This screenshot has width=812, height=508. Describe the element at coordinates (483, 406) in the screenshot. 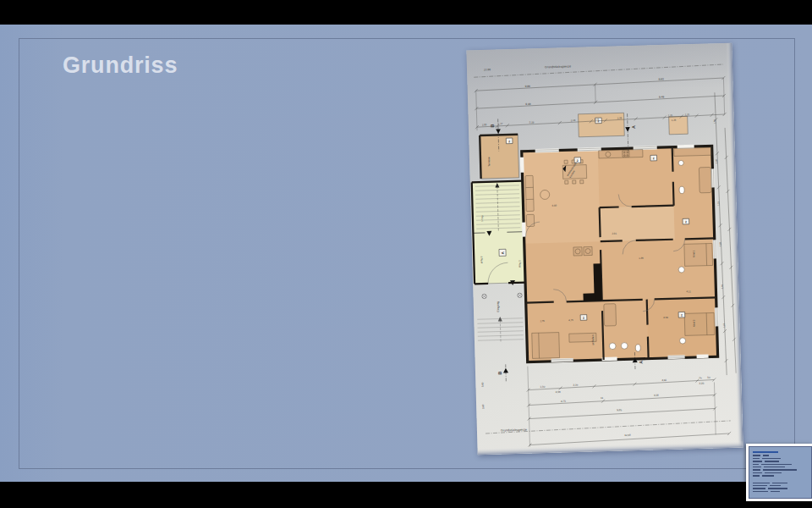

I see `svg-text: 3,00` at that location.